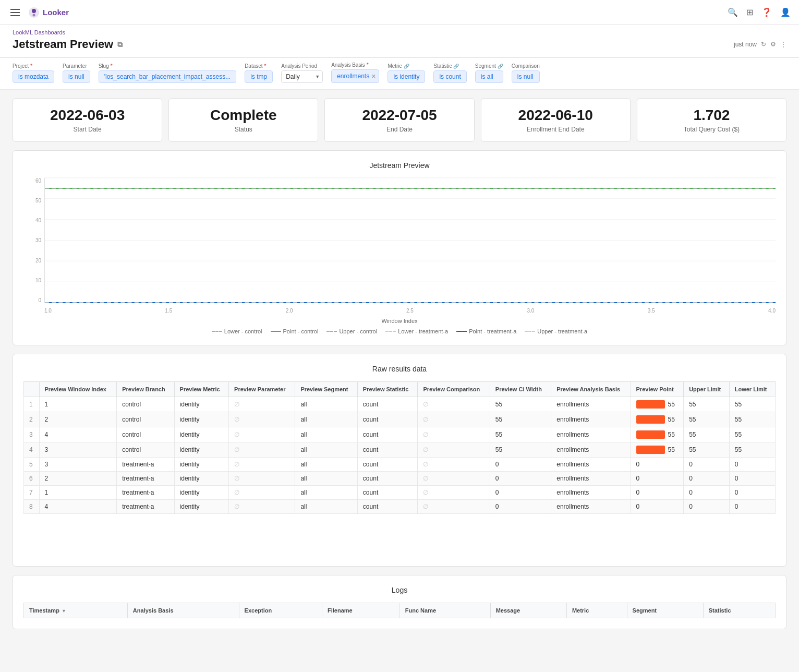  I want to click on table-cell-rownum: 4, so click(32, 450).